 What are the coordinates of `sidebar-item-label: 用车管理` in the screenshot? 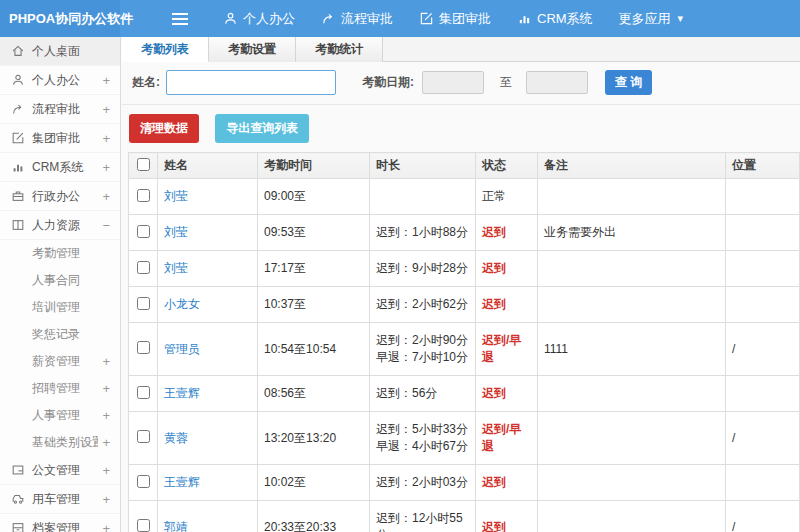 It's located at (65, 500).